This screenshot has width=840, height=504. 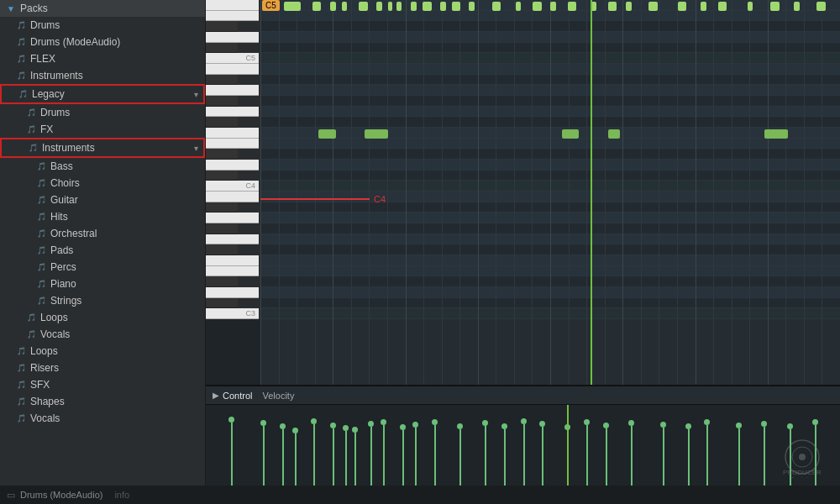 I want to click on svg-text: Society, so click(x=801, y=477).